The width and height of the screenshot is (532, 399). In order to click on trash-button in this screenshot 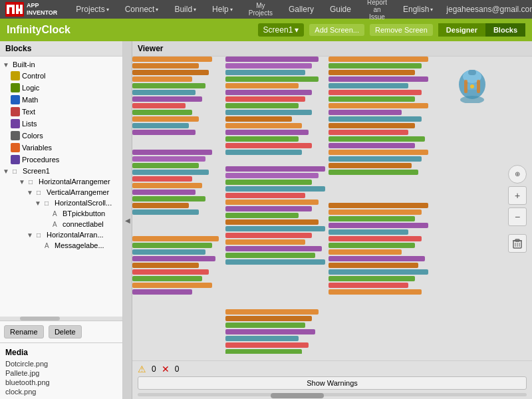, I will do `click(517, 243)`.